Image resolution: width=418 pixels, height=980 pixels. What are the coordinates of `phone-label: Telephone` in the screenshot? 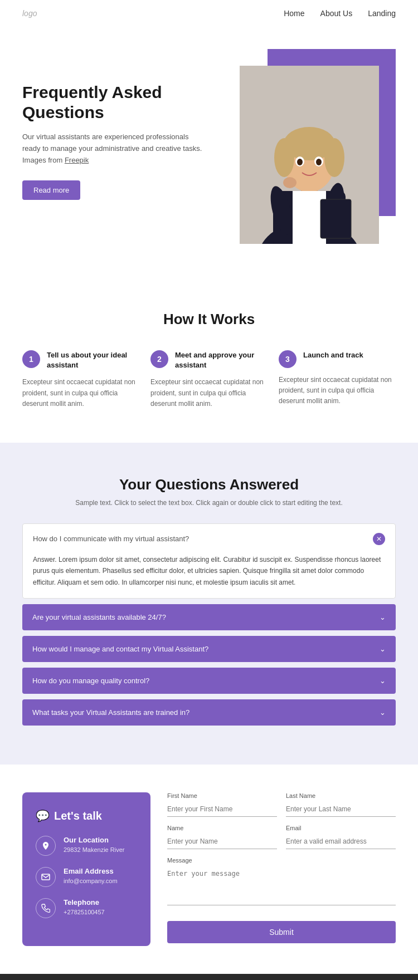 It's located at (84, 902).